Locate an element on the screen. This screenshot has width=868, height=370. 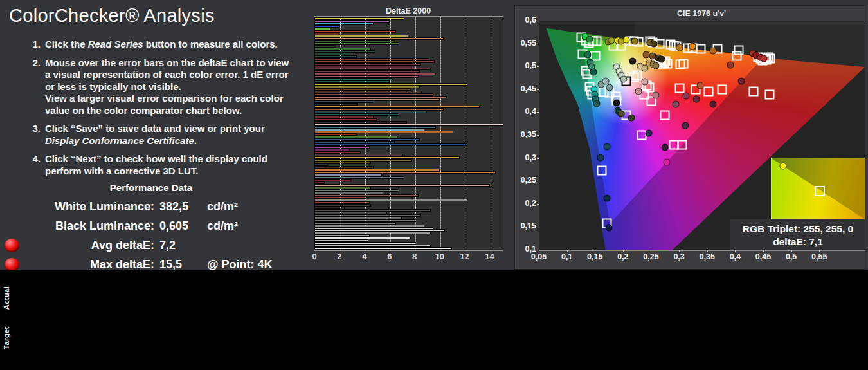
y-tick-label: 0,15 is located at coordinates (527, 226).